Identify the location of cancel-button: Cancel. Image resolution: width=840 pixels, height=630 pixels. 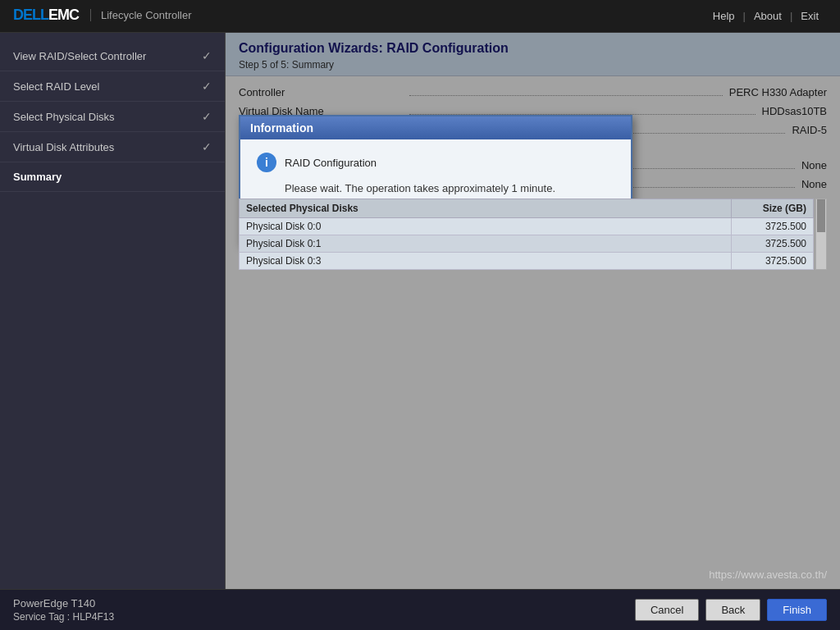
(667, 610).